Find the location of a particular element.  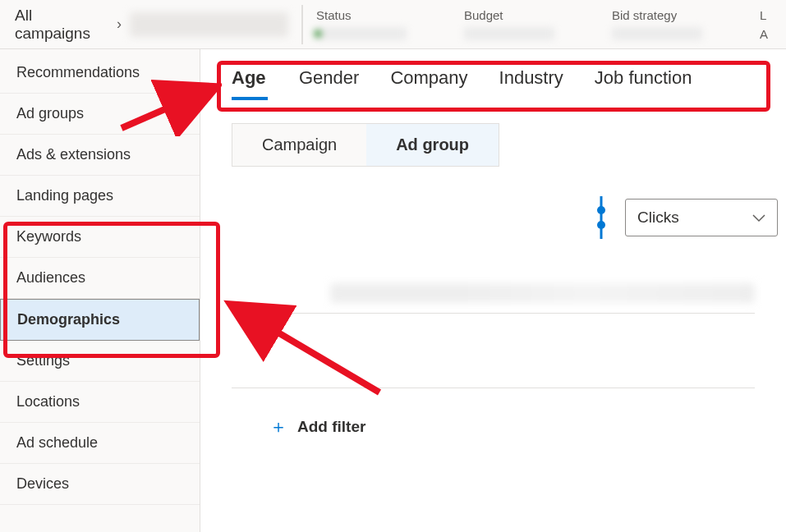

stat-bid-strategy-value-redacted is located at coordinates (657, 34).